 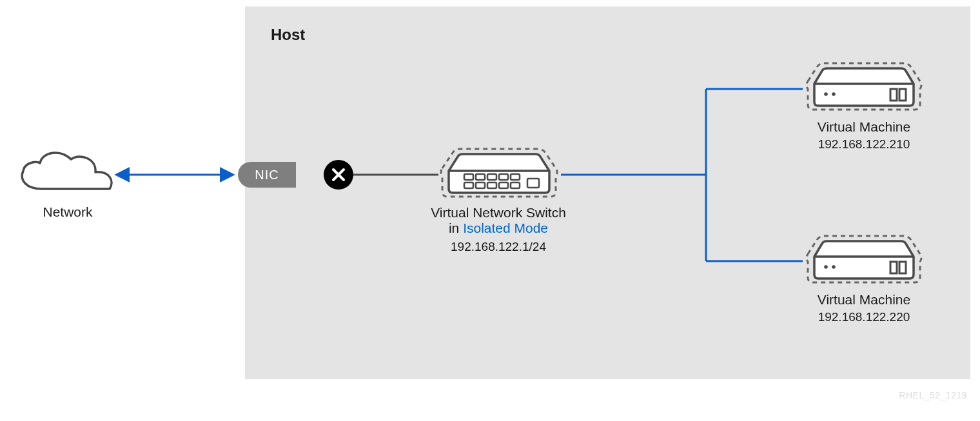 What do you see at coordinates (288, 35) in the screenshot?
I see `host-label: Host` at bounding box center [288, 35].